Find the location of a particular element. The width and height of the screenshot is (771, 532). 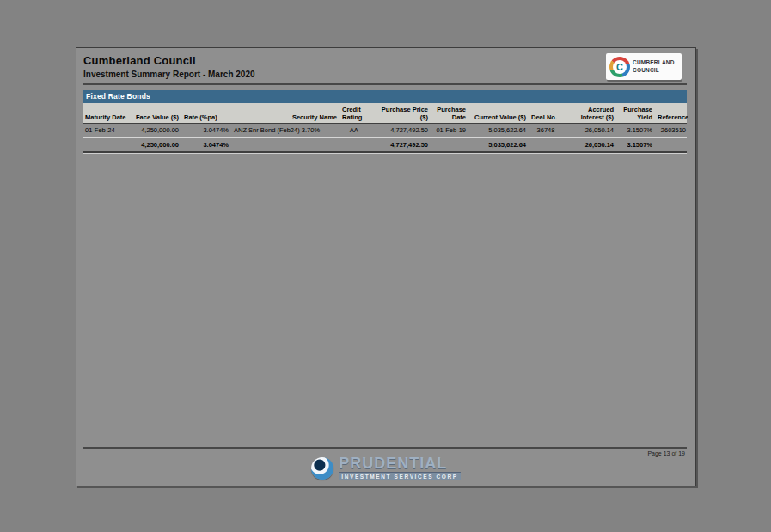

cell-purchase-date: 01-Feb-19 is located at coordinates (450, 131).